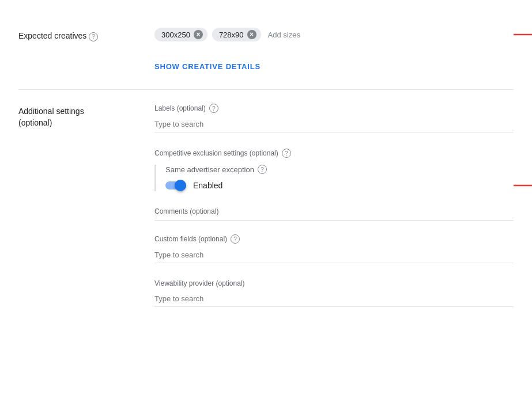 Image resolution: width=532 pixels, height=402 pixels. I want to click on add-sizes-link: Add sizes, so click(284, 35).